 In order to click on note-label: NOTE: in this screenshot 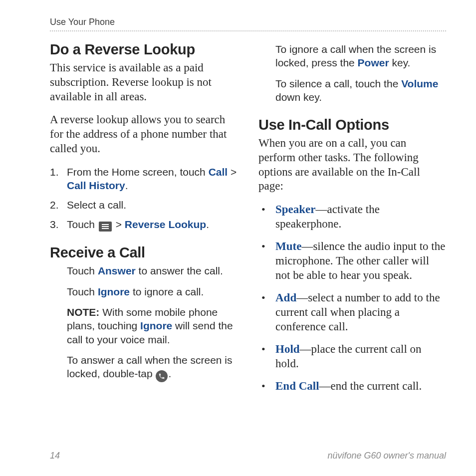, I will do `click(83, 312)`.